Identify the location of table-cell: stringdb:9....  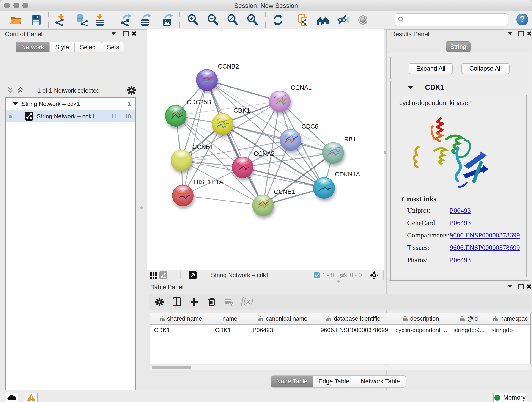
(469, 330).